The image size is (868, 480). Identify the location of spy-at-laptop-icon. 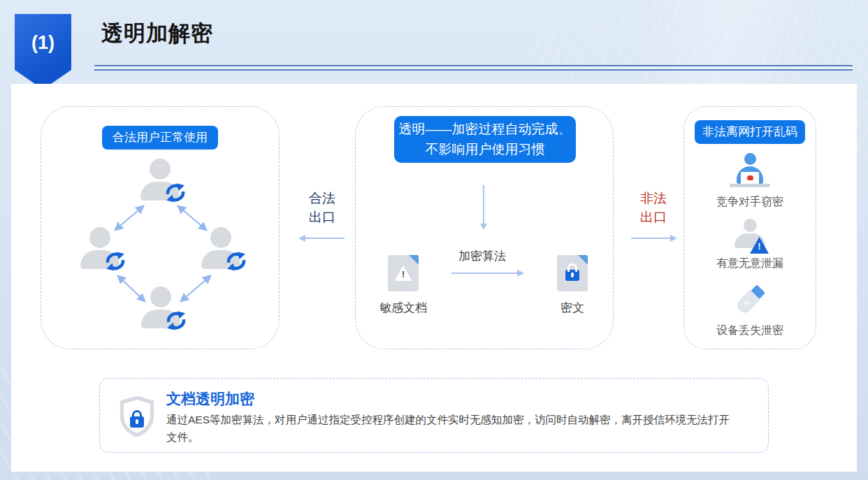
(750, 172).